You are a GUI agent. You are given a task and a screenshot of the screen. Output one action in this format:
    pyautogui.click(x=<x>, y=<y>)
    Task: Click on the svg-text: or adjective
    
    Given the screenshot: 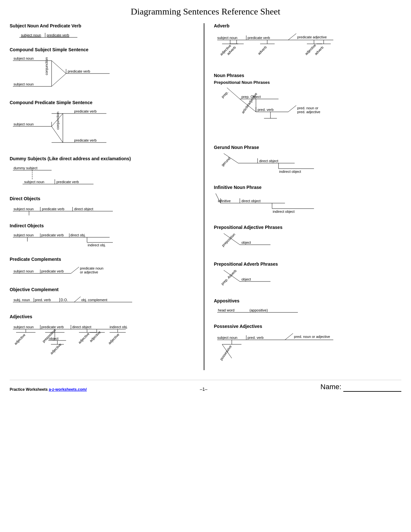 What is the action you would take?
    pyautogui.click(x=89, y=272)
    